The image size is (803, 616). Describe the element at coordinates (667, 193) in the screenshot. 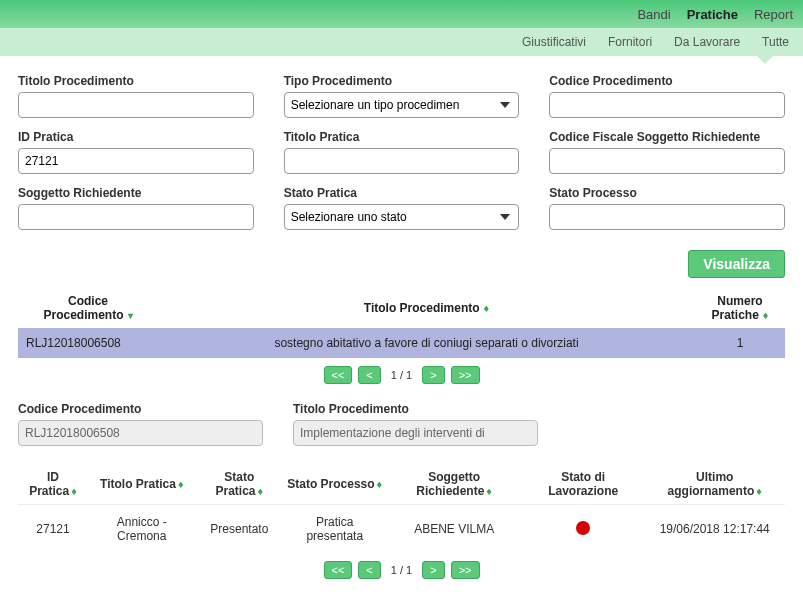

I see `label-stato-processo: Stato Processo` at that location.